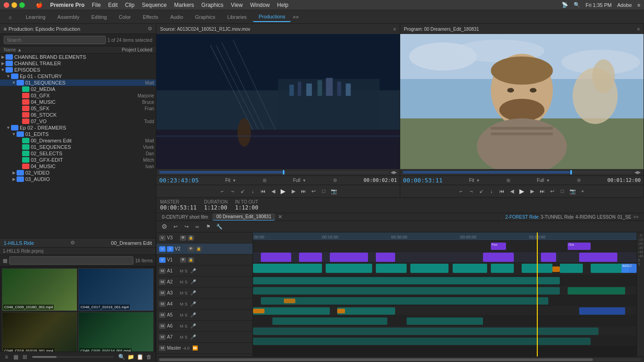  I want to click on media-tab-hills: 1-HILLS Ride, so click(19, 243).